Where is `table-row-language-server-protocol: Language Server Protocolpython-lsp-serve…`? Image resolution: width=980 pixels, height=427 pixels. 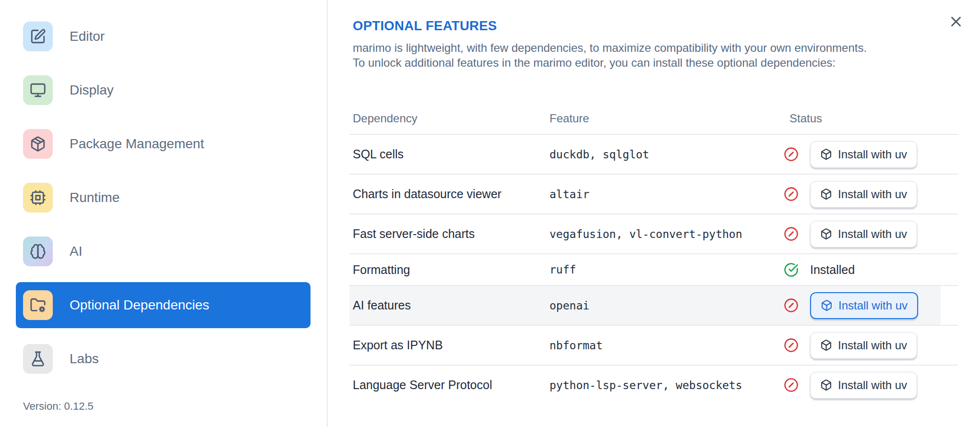 table-row-language-server-protocol: Language Server Protocolpython-lsp-serve… is located at coordinates (654, 385).